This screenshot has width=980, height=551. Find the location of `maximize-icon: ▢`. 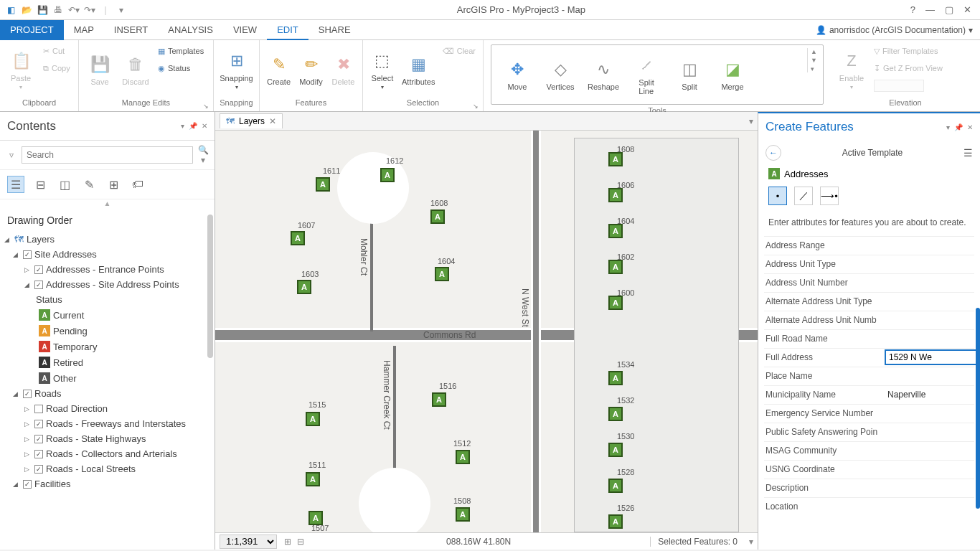

maximize-icon: ▢ is located at coordinates (949, 10).